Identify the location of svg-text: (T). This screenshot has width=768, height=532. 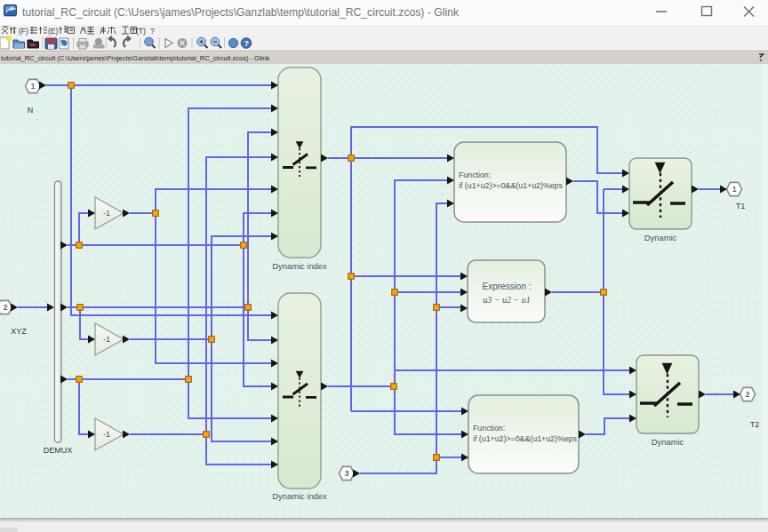
(140, 31).